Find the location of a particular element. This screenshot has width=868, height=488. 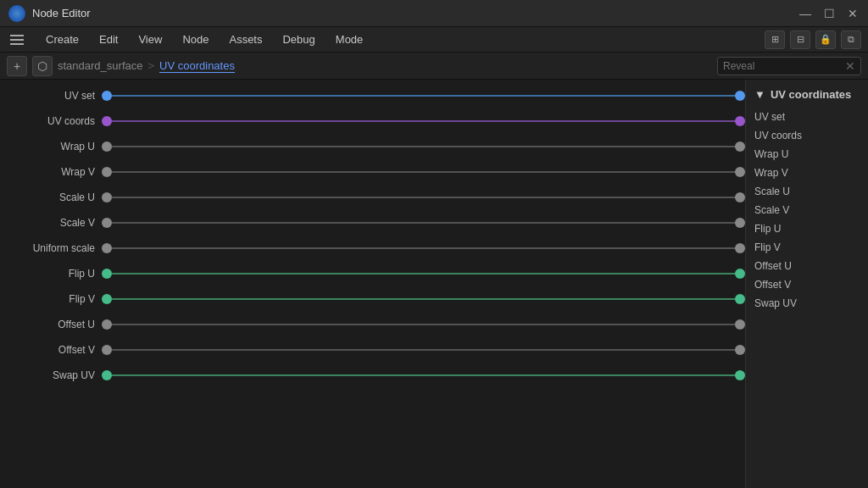

shape-button: ⬡ is located at coordinates (42, 66).